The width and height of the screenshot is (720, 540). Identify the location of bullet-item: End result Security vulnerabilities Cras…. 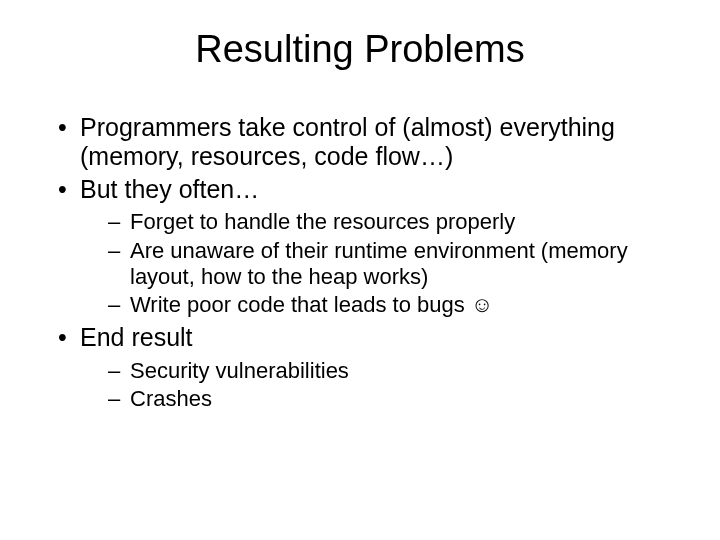
(360, 368).